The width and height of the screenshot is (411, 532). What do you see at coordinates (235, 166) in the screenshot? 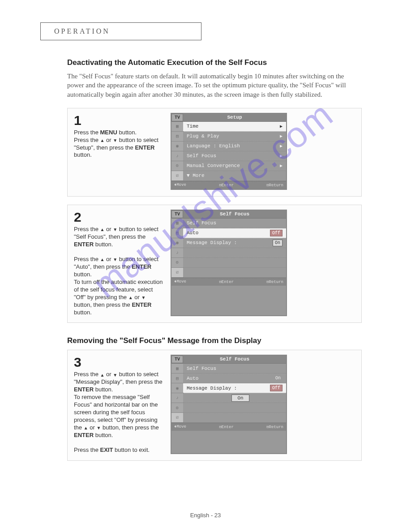
I see `menu-row: Manual Convergence▶` at bounding box center [235, 166].